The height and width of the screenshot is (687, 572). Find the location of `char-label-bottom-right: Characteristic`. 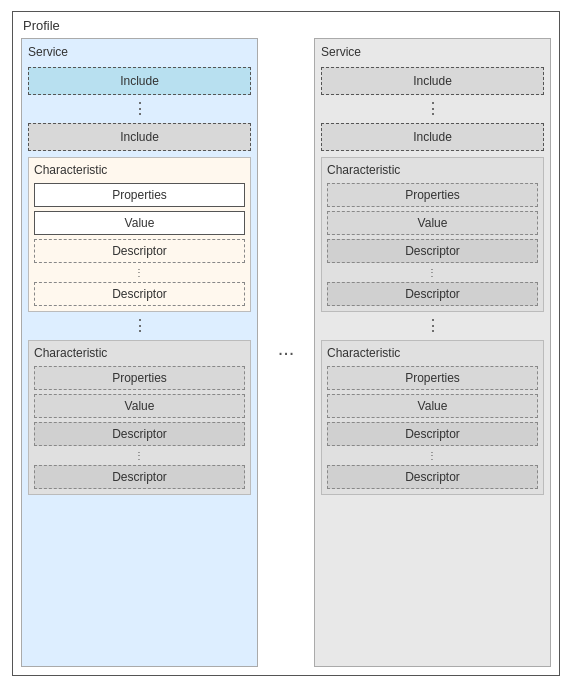

char-label-bottom-right: Characteristic is located at coordinates (432, 353).